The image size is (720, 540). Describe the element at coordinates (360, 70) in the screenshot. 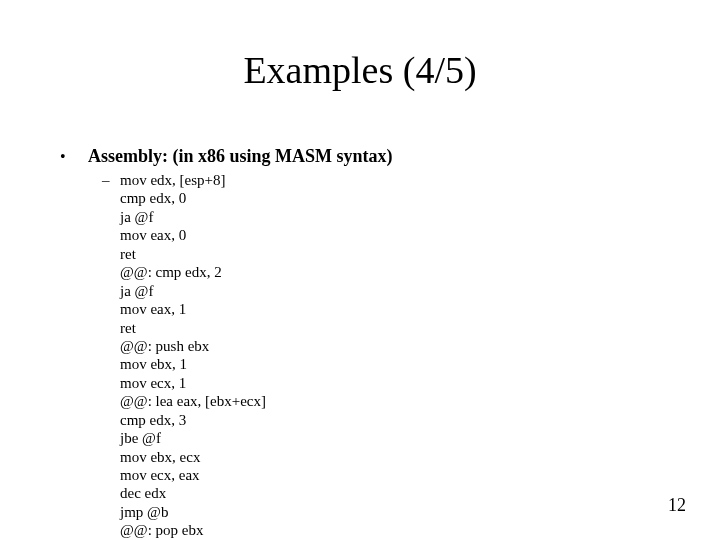

I see `slide-title: Examples (4/5)` at that location.